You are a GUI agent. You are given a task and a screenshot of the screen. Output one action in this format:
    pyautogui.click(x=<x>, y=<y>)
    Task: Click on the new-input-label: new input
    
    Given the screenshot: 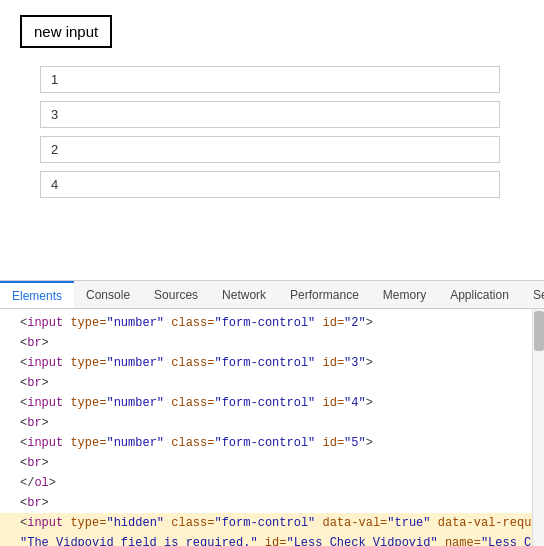 What is the action you would take?
    pyautogui.click(x=66, y=32)
    